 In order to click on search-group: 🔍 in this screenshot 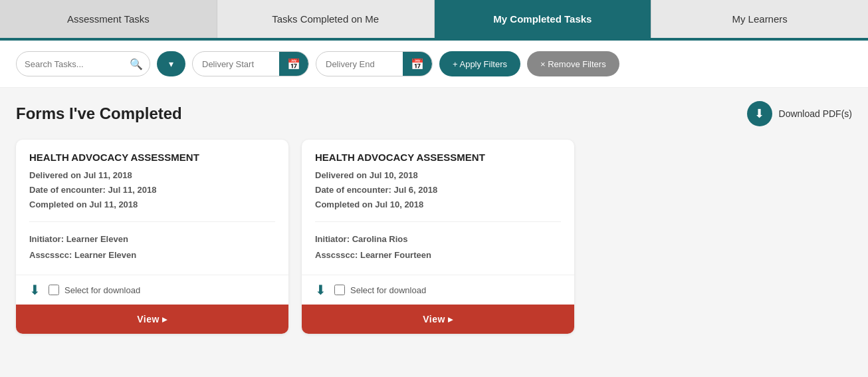, I will do `click(83, 64)`.